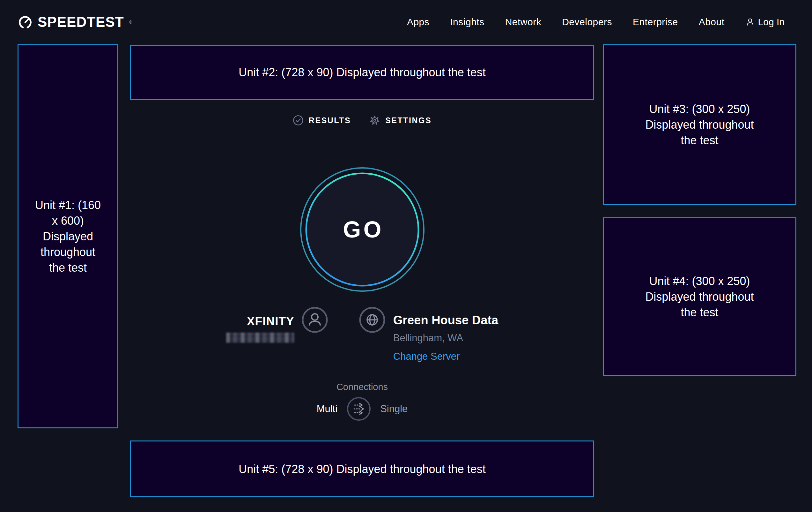  Describe the element at coordinates (364, 230) in the screenshot. I see `go-label: GO` at that location.